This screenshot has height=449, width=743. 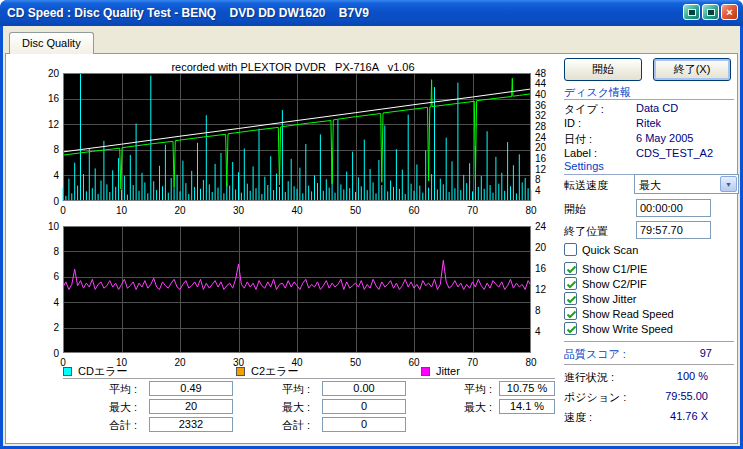 What do you see at coordinates (730, 12) in the screenshot?
I see `close-button: ×` at bounding box center [730, 12].